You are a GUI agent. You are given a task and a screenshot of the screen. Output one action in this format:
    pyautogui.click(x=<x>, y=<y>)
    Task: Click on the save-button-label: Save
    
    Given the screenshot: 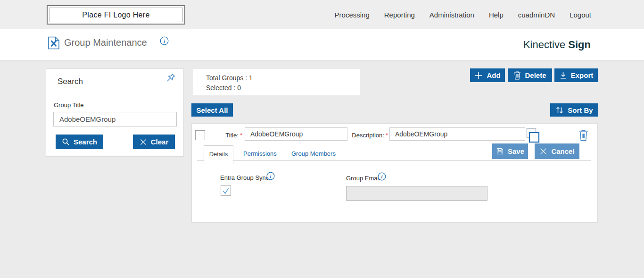 What is the action you would take?
    pyautogui.click(x=516, y=151)
    